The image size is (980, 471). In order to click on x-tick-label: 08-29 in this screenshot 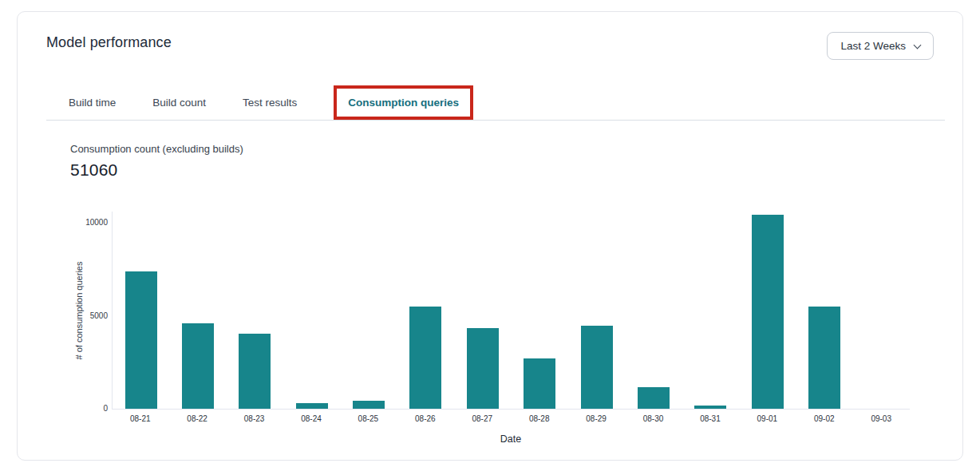, I will do `click(595, 418)`.